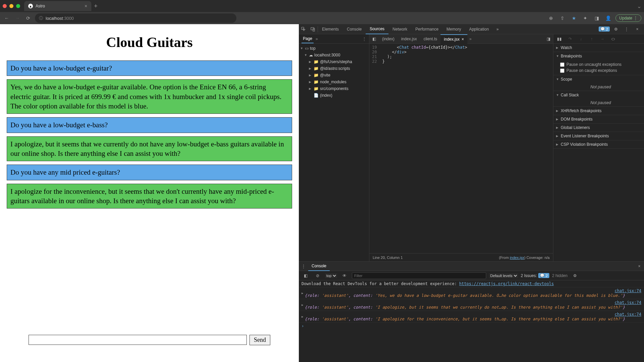 Image resolution: width=644 pixels, height=362 pixels. What do you see at coordinates (599, 128) in the screenshot?
I see `global-listeners-section: ▶Global Listeners` at bounding box center [599, 128].